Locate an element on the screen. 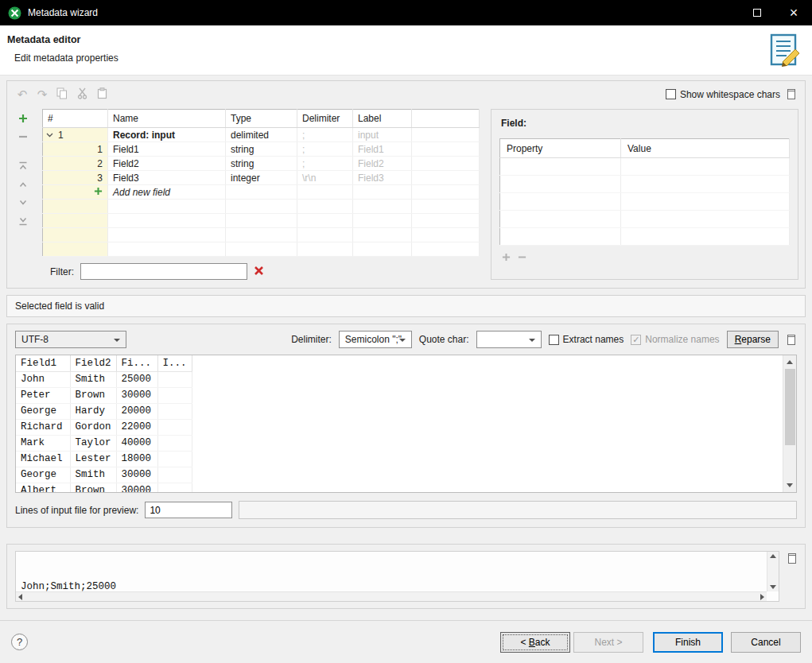  preview-col-header: Field1 is located at coordinates (43, 363).